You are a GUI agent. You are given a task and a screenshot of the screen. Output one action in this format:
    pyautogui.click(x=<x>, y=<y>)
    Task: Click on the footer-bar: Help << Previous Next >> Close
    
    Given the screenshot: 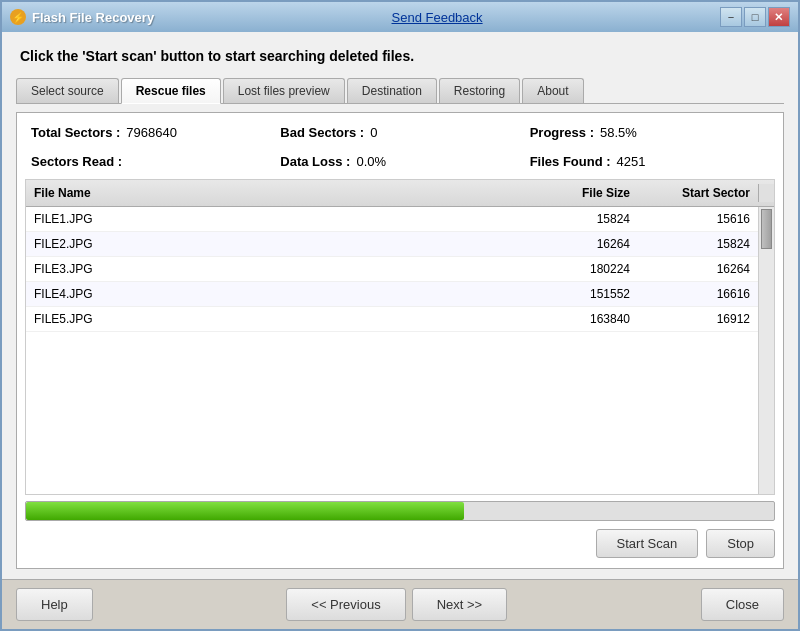 What is the action you would take?
    pyautogui.click(x=400, y=604)
    